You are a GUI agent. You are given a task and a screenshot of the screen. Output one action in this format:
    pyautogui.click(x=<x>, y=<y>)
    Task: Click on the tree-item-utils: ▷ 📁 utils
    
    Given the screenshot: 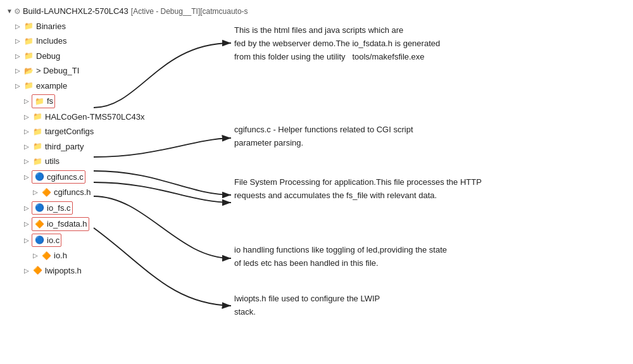 What is the action you would take?
    pyautogui.click(x=85, y=161)
    